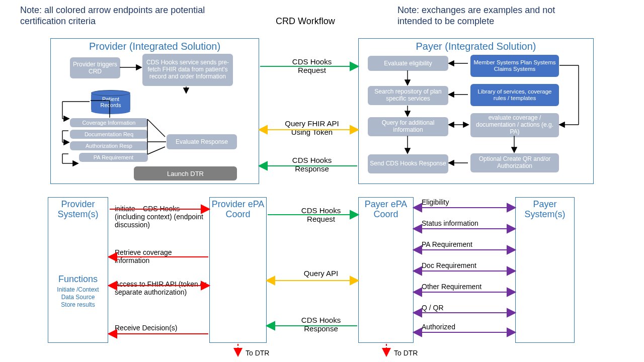  What do you see at coordinates (515, 66) in the screenshot?
I see `node-member-systems: Member Systems Plan Systems Claims Syste…` at bounding box center [515, 66].